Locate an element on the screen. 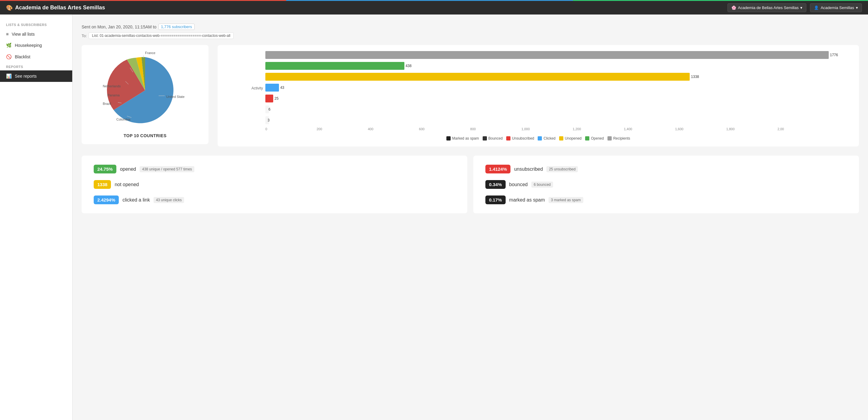 This screenshot has height=420, width=868. list-icon: ≡ is located at coordinates (7, 34).